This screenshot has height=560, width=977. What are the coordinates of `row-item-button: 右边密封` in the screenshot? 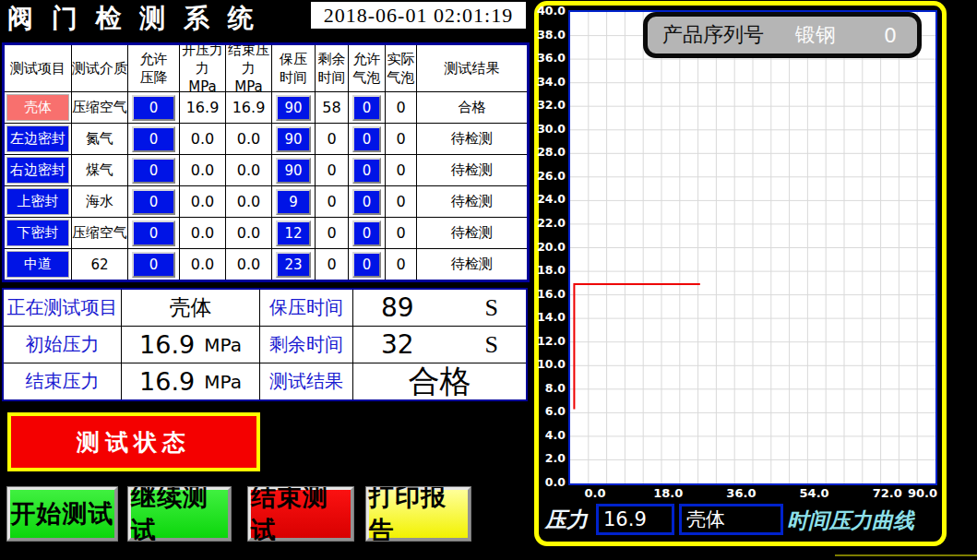 It's located at (38, 170).